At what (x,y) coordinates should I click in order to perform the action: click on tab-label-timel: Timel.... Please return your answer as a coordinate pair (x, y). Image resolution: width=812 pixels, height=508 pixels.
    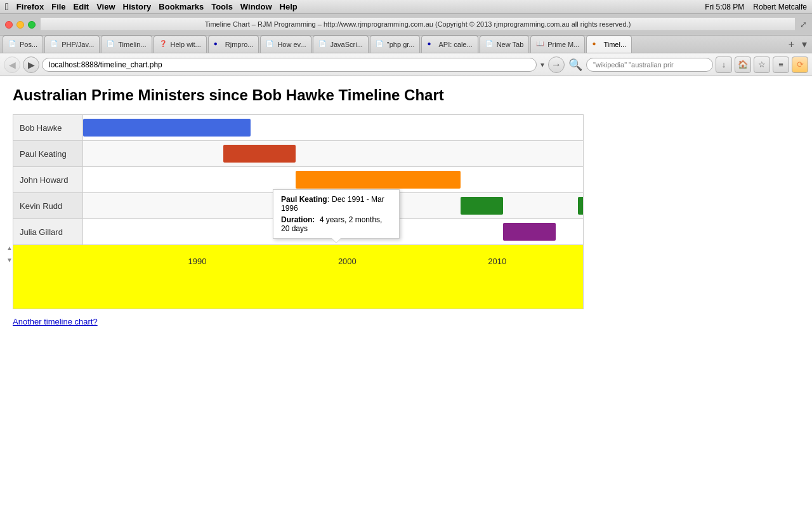
    Looking at the image, I should click on (615, 44).